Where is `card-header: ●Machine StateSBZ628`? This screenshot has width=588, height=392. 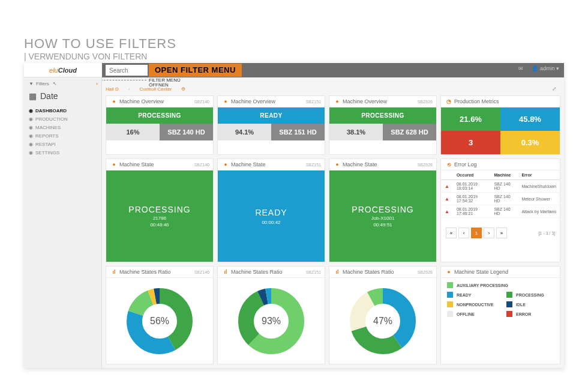
card-header: ●Machine StateSBZ628 is located at coordinates (383, 164).